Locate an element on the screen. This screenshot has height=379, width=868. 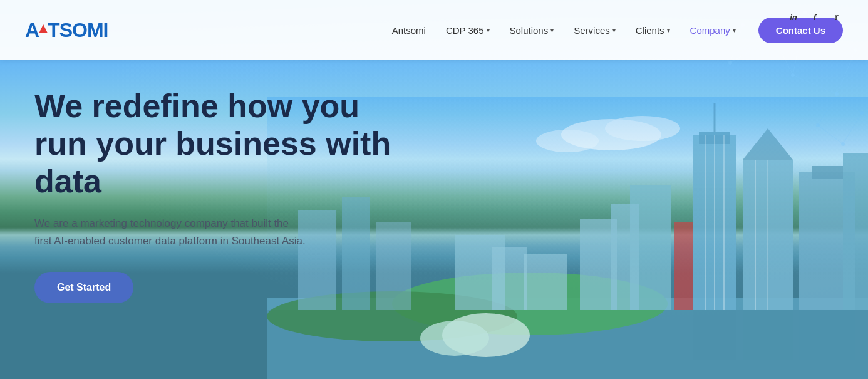
nav-link-solutions: Solutions ▾ is located at coordinates (532, 30).